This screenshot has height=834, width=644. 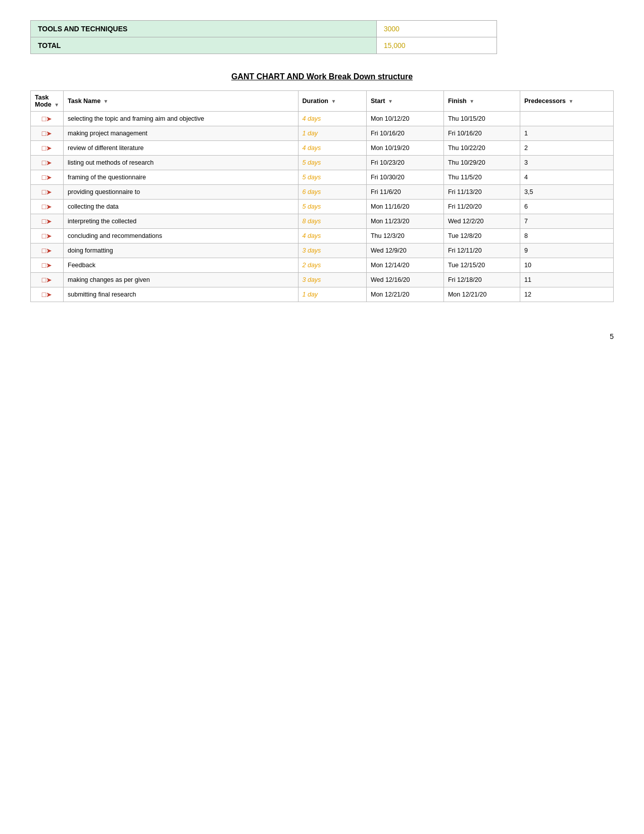 I want to click on table-row: □➤doing formatting3 daysWed 12/9/20Fri 1…, so click(x=322, y=251).